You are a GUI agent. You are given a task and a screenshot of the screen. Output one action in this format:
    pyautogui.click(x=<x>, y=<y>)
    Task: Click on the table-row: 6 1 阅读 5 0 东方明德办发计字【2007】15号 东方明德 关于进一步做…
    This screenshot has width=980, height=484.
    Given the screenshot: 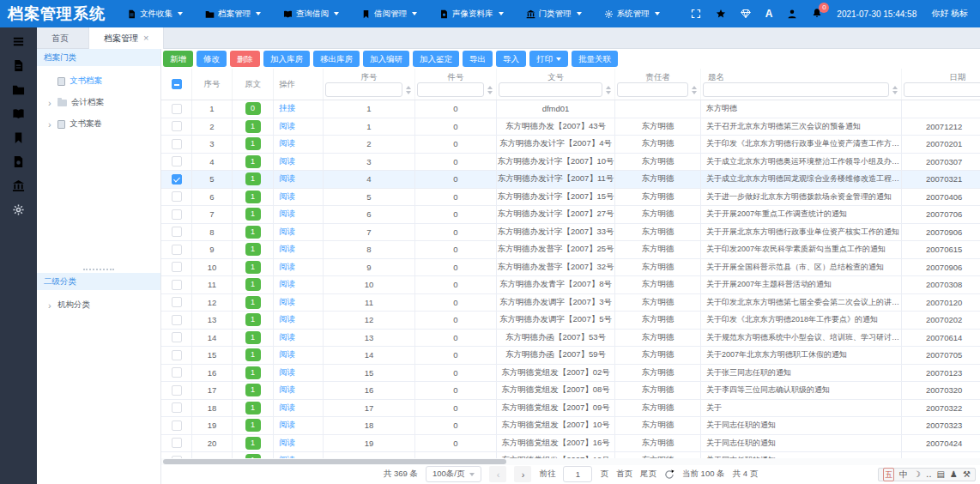 What is the action you would take?
    pyautogui.click(x=571, y=197)
    